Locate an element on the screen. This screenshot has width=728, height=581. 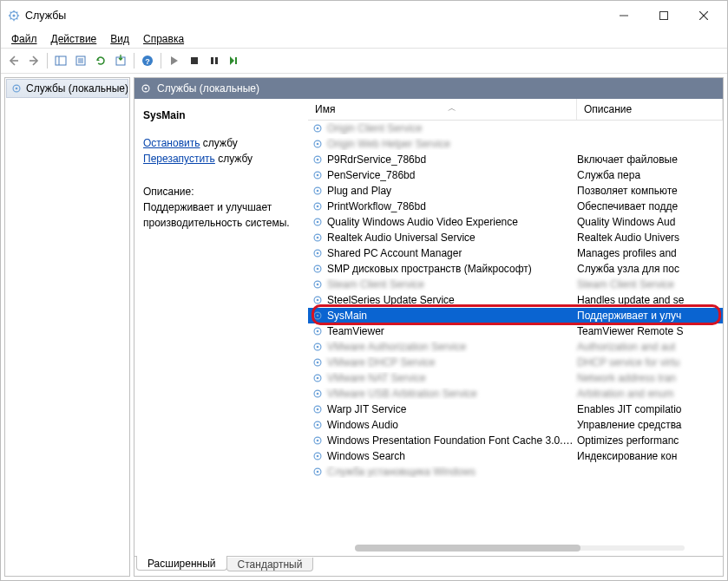
menu-view: Вид is located at coordinates (120, 39).